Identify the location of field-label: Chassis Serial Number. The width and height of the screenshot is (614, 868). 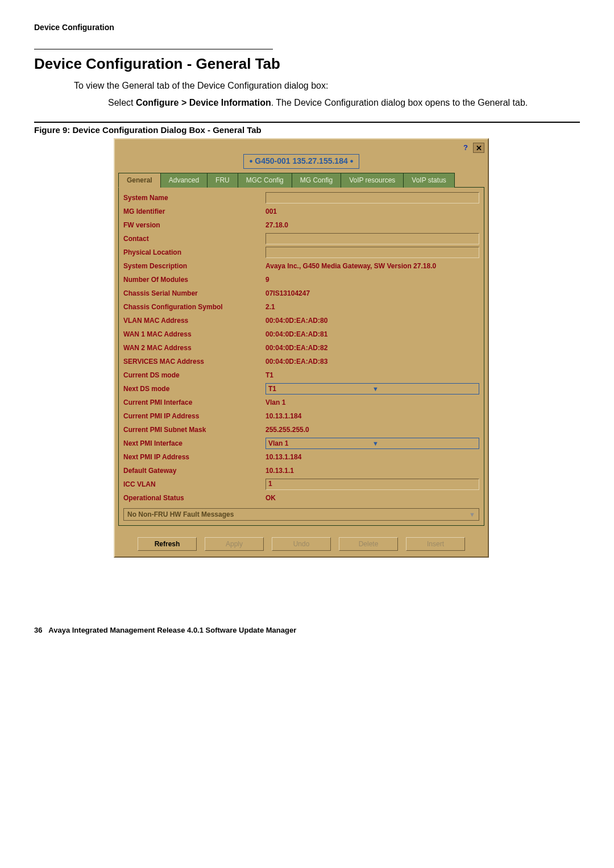
(194, 293).